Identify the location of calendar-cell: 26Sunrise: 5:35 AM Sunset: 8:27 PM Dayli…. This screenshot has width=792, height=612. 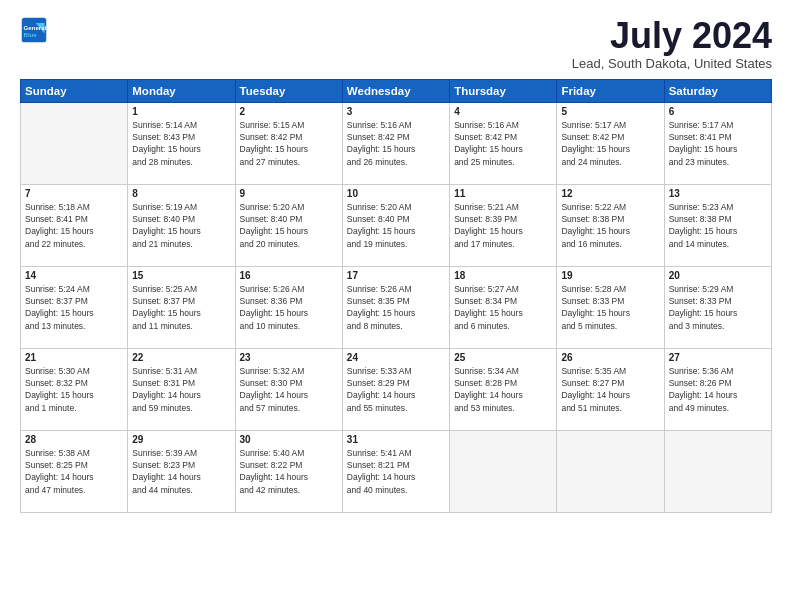
(610, 389).